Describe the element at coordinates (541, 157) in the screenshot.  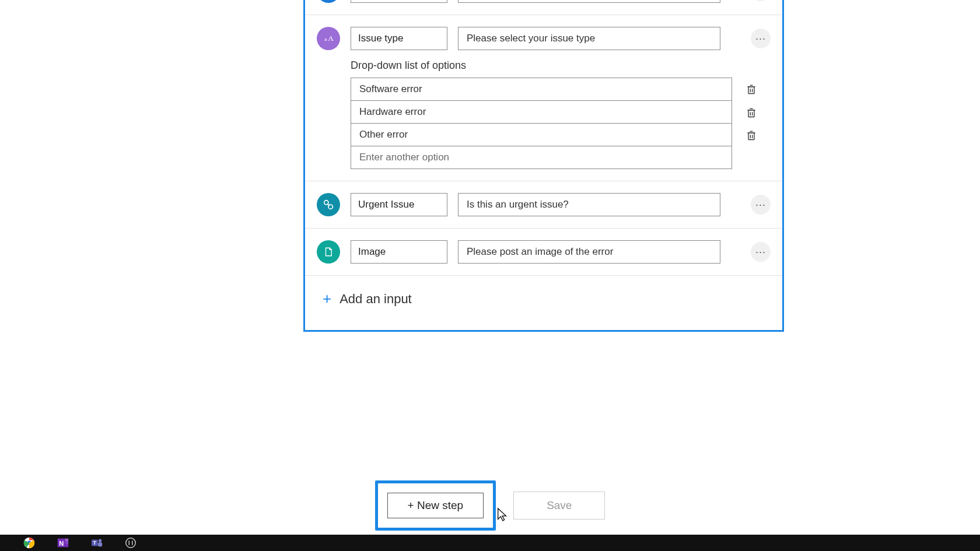
I see `option-input-new: Enter another option` at that location.